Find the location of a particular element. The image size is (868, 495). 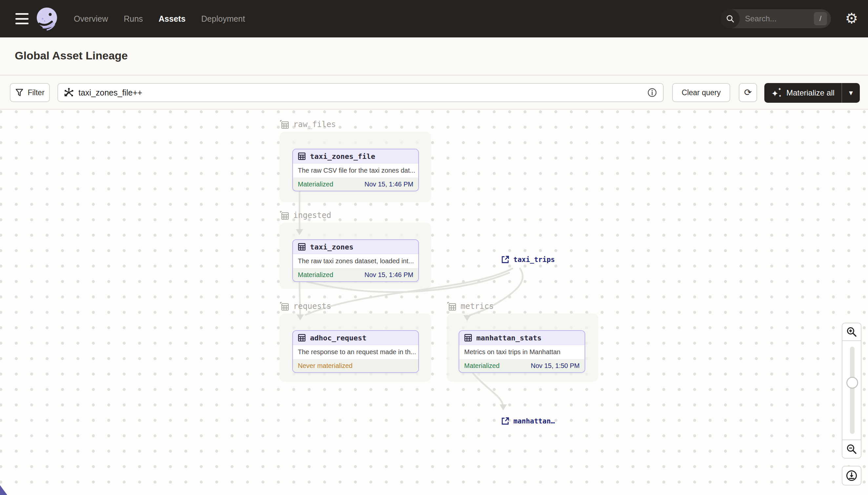

nav-assets: Assets is located at coordinates (172, 19).